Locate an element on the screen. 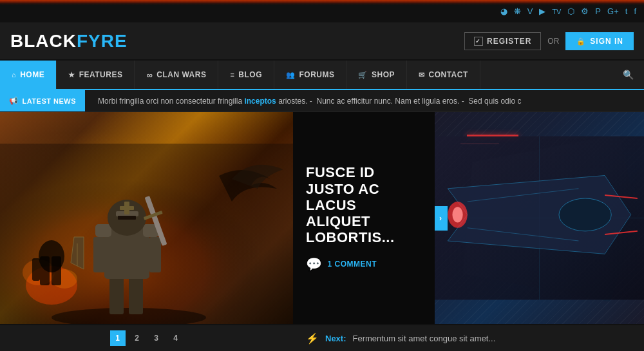  twitter-icon: t is located at coordinates (627, 12).